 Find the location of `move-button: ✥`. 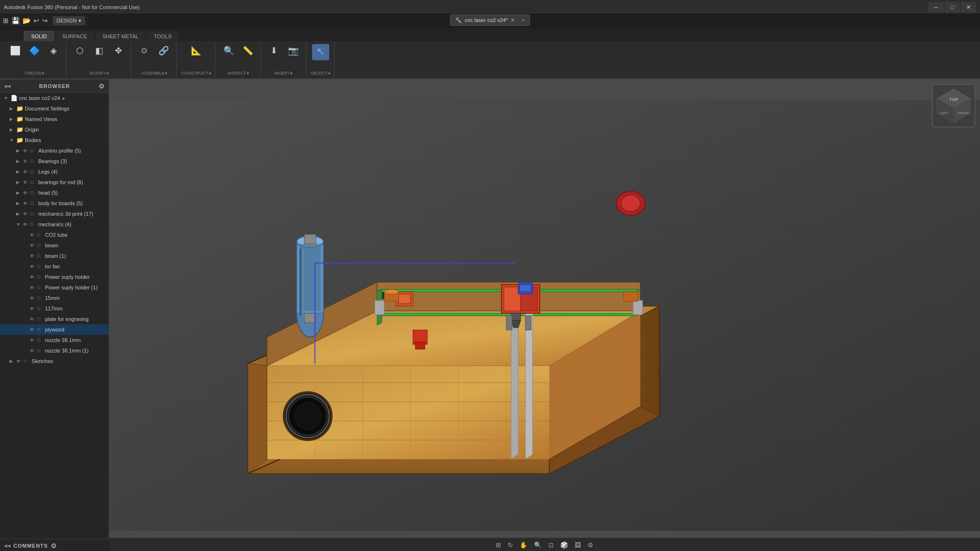

move-button: ✥ is located at coordinates (118, 51).